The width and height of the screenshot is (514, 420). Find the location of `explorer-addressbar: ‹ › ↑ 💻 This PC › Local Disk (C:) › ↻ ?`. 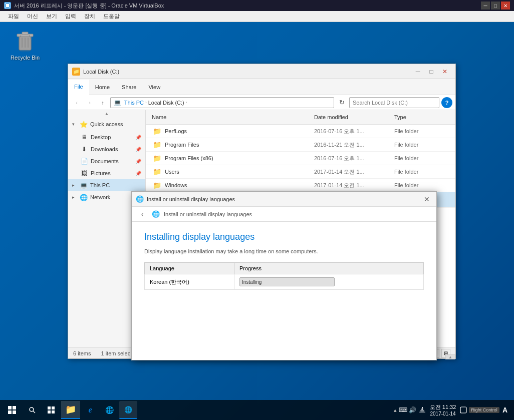

explorer-addressbar: ‹ › ↑ 💻 This PC › Local Disk (C:) › ↻ ? is located at coordinates (262, 103).